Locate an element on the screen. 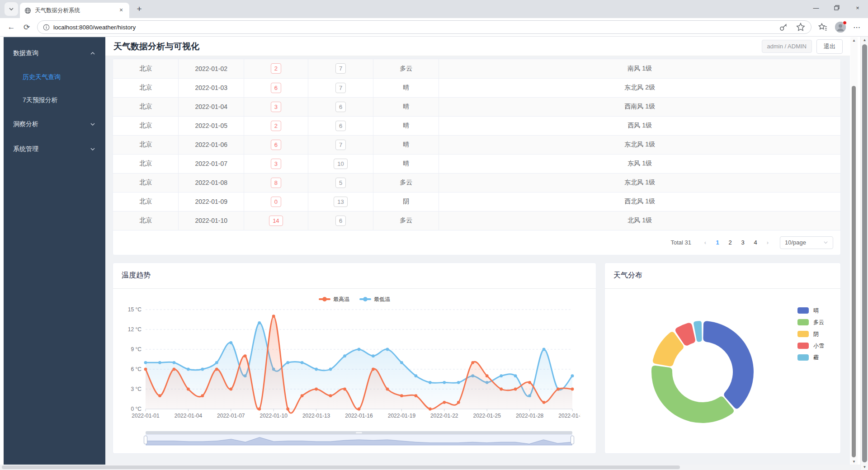  page-number-3: 3 is located at coordinates (743, 243).